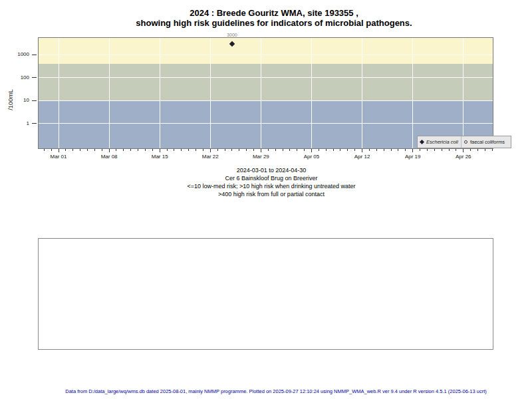  Describe the element at coordinates (269, 170) in the screenshot. I see `caption-date-range: 2024-03-01 to 2024-04-30` at that location.